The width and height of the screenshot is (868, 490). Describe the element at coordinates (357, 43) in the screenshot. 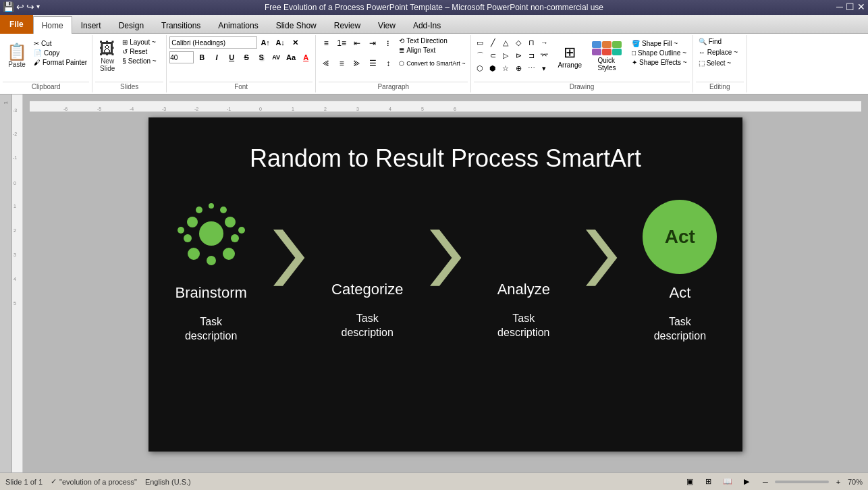

I see `decrease-indent-button: ⇤` at that location.